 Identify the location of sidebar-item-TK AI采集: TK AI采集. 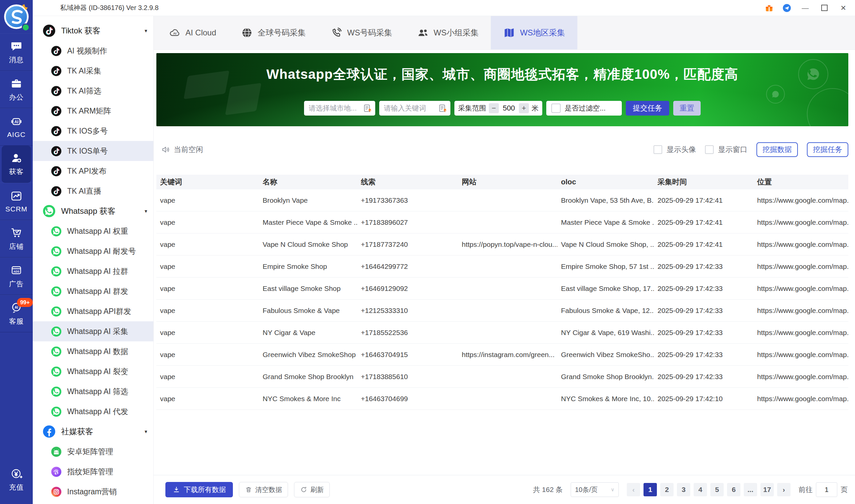
(93, 71).